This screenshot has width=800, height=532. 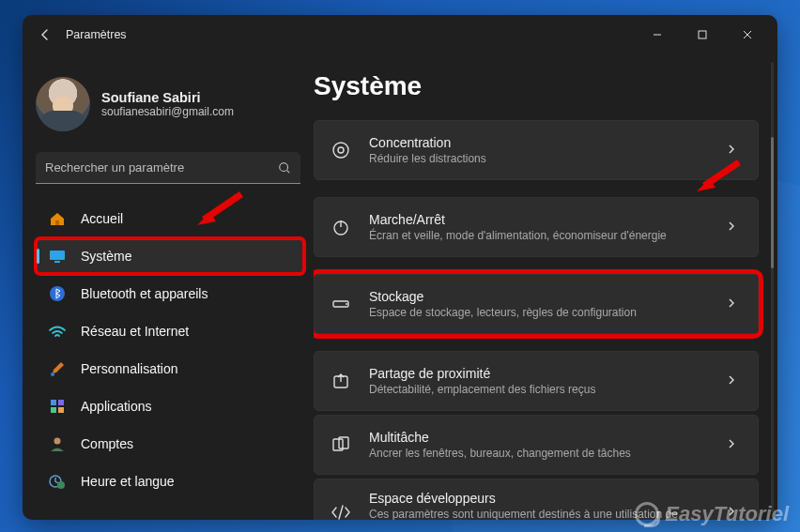 What do you see at coordinates (130, 369) in the screenshot?
I see `sidebar-item-label: Personnalisation` at bounding box center [130, 369].